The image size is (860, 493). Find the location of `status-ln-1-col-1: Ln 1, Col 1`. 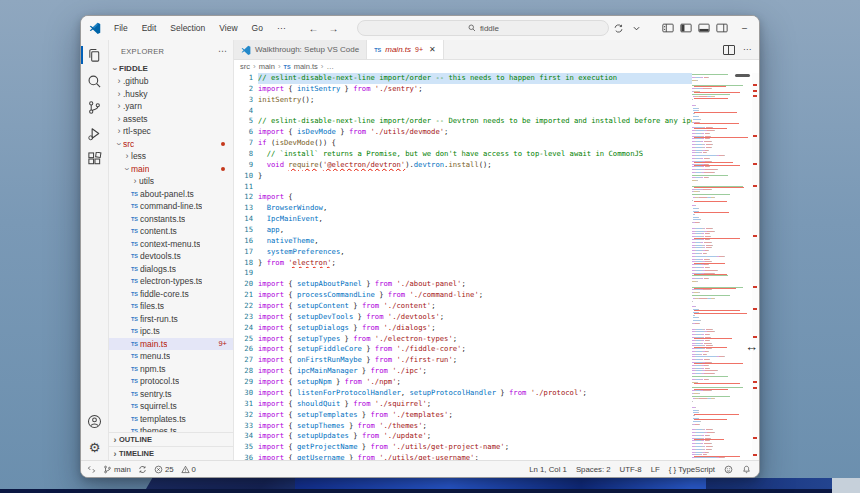

status-ln-1-col-1: Ln 1, Col 1 is located at coordinates (548, 470).